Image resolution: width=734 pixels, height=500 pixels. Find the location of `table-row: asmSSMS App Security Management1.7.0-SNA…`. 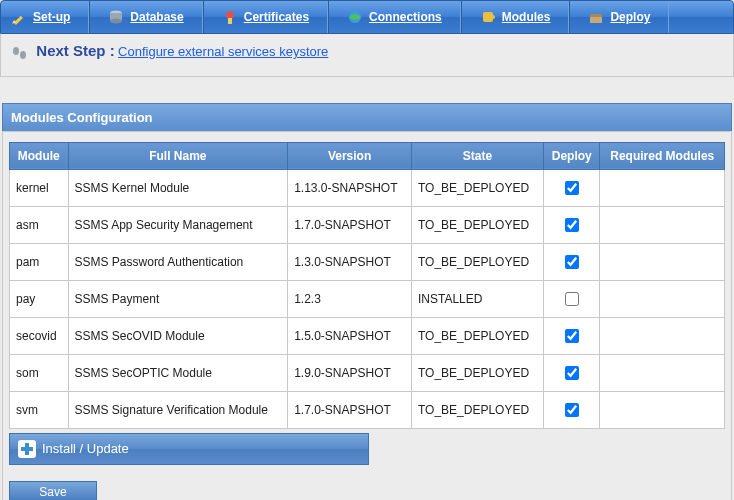

table-row: asmSSMS App Security Management1.7.0-SNA… is located at coordinates (368, 224).